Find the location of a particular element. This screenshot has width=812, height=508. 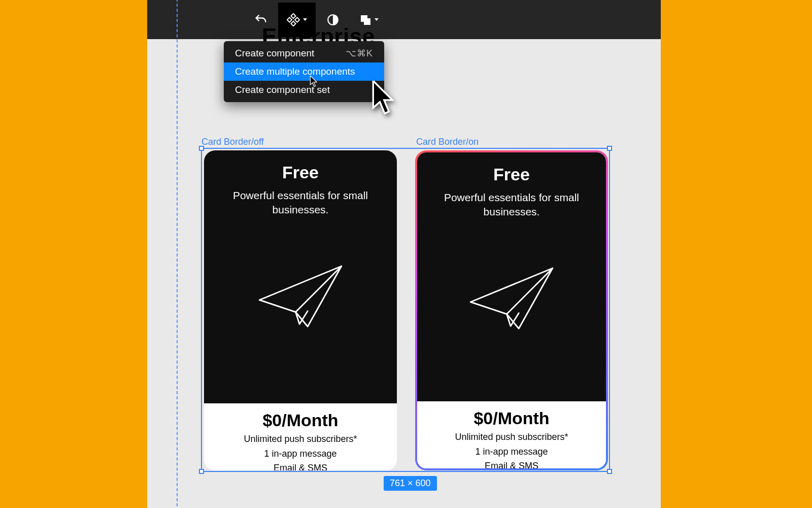

menu-item-label: Create multiple components is located at coordinates (295, 72).